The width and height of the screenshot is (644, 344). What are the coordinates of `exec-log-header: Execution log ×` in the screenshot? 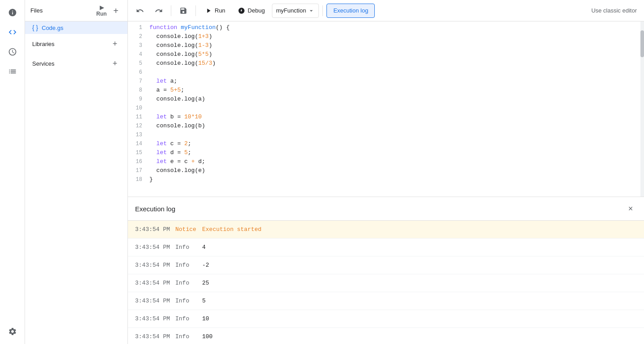 It's located at (386, 209).